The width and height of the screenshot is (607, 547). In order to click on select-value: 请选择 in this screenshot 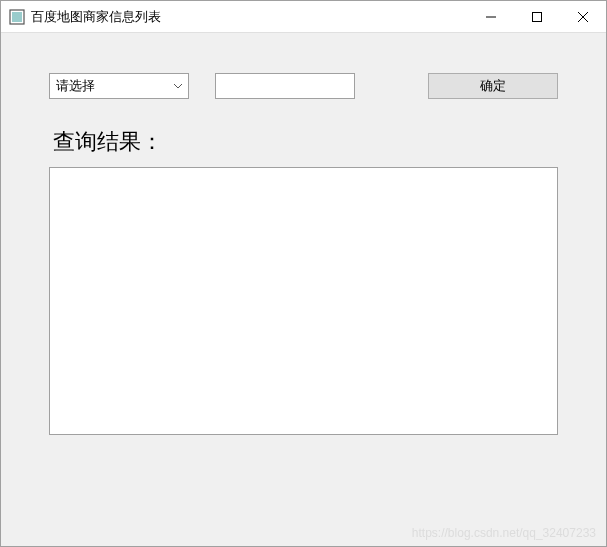, I will do `click(112, 86)`.